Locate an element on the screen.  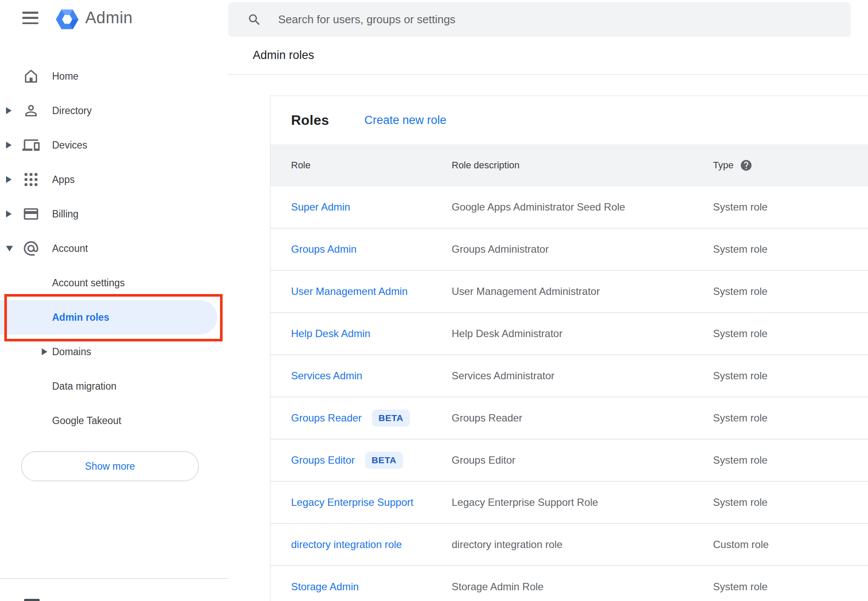
table-row-help-desk-admin: Help Desk Admin Help Desk Administrator … is located at coordinates (569, 334).